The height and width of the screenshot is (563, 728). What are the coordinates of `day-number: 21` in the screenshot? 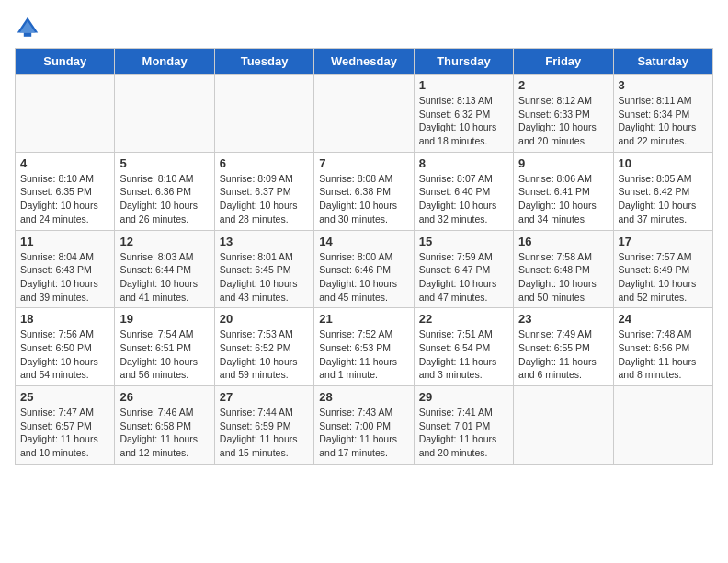 It's located at (364, 318).